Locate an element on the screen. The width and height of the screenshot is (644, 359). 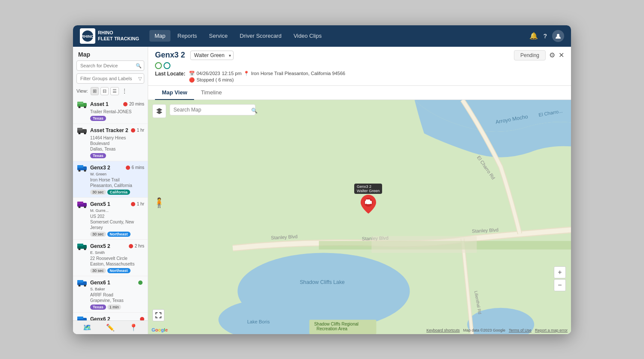
tag-time-genx5-2: 30 sec is located at coordinates (98, 271).